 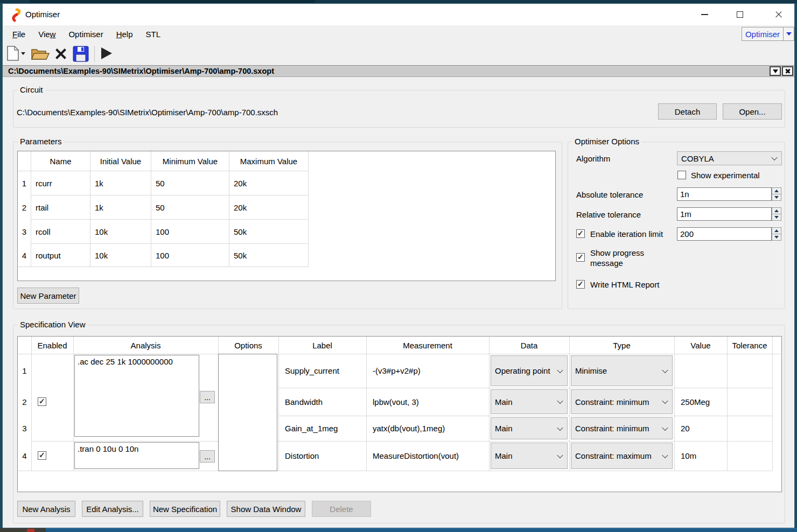 I want to click on analysis-textbox-tran: .tran 0 10u 0 10n, so click(x=137, y=456).